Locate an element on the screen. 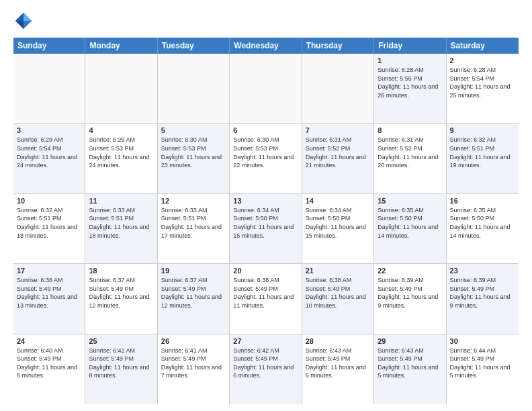 The image size is (532, 411). day-number: 7 is located at coordinates (338, 130).